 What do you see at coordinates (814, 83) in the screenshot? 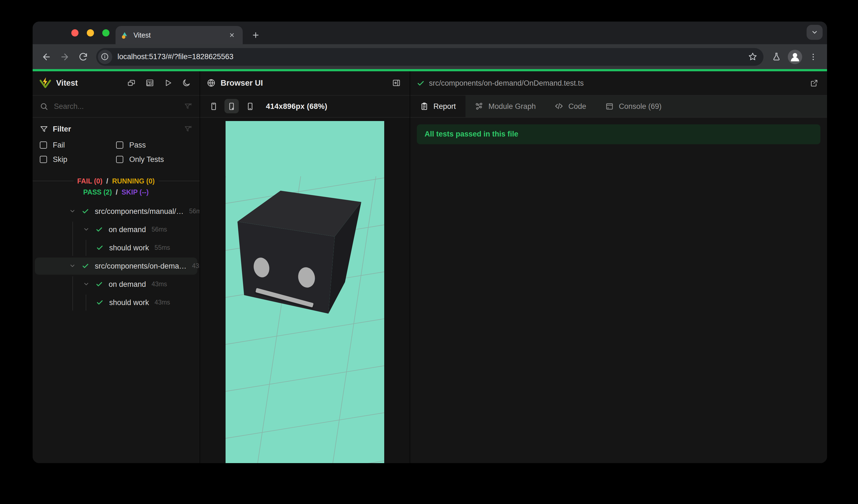
I see `open-external-icon` at bounding box center [814, 83].